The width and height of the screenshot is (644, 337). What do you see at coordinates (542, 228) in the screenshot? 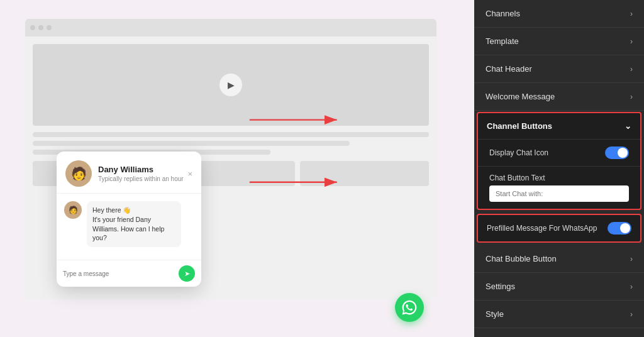
I see `prefilled-message-label: Prefilled Message For WhatsApp` at bounding box center [542, 228].